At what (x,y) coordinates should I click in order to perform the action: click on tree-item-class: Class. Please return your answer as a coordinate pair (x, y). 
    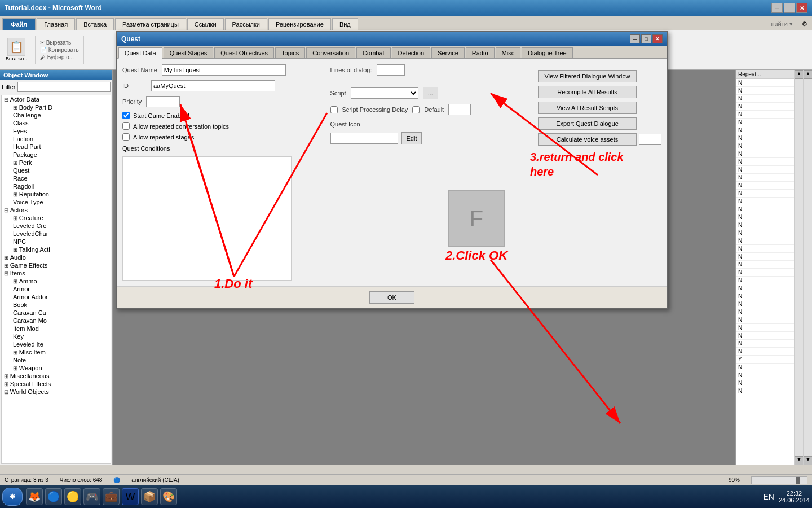
    Looking at the image, I should click on (61, 123).